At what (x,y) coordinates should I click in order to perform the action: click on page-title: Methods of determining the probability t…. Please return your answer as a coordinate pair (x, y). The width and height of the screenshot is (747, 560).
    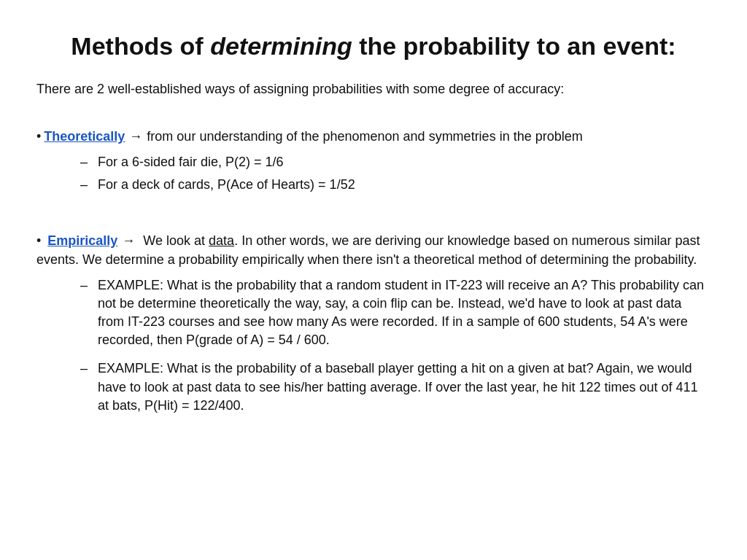
    Looking at the image, I should click on (374, 47).